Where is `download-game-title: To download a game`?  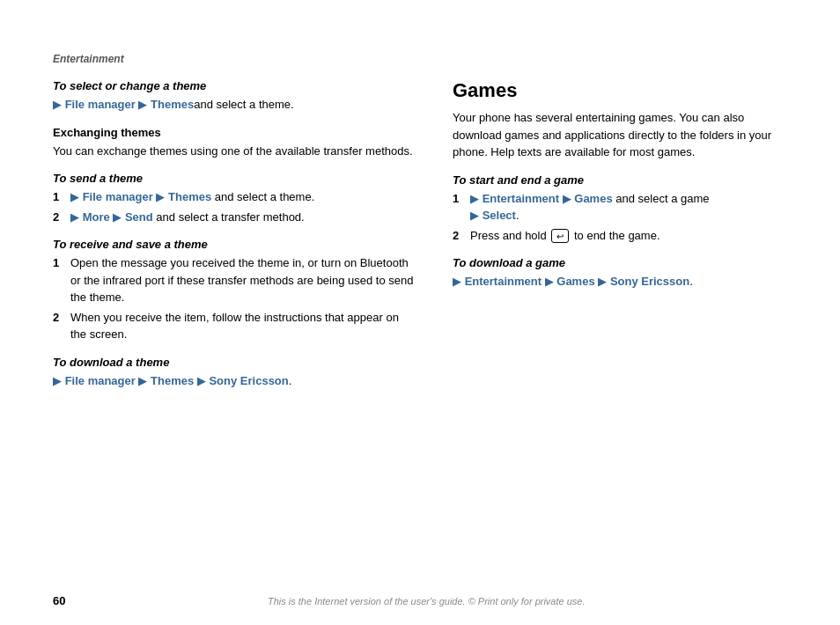
download-game-title: To download a game is located at coordinates (620, 262).